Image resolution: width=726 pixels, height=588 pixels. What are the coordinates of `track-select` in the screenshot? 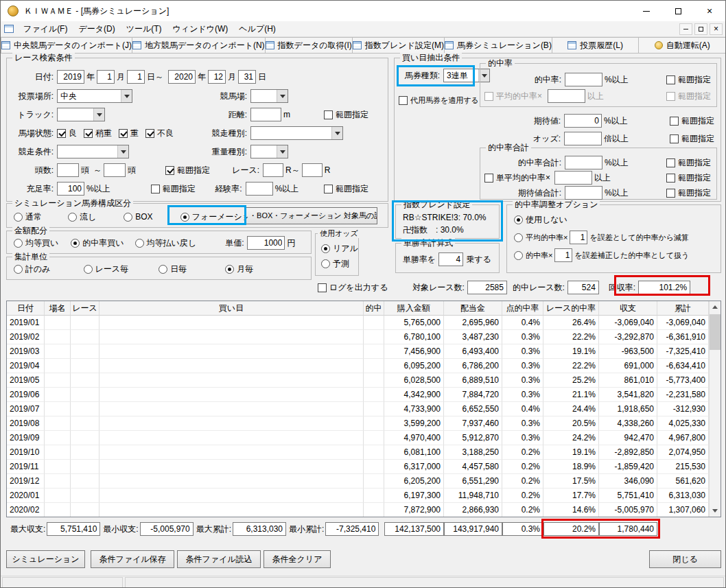 It's located at (81, 115).